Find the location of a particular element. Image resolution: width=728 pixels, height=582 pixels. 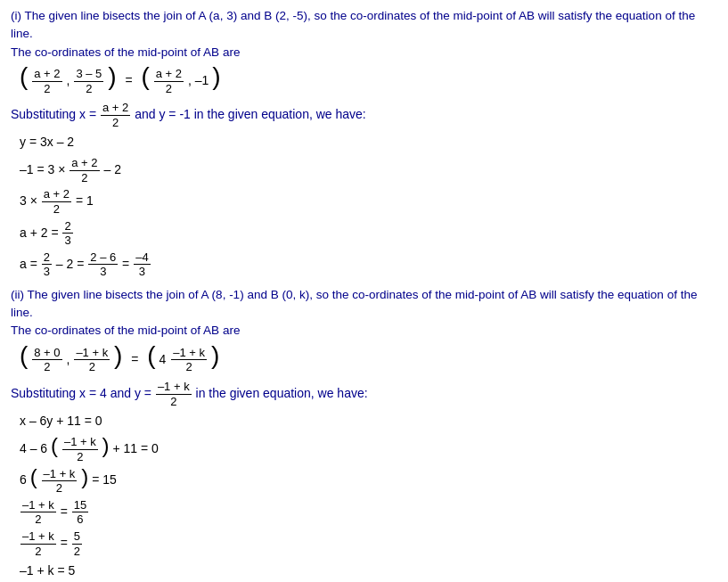

eq-ii-5: –1 + k 2 = 5 2 is located at coordinates (369, 544).